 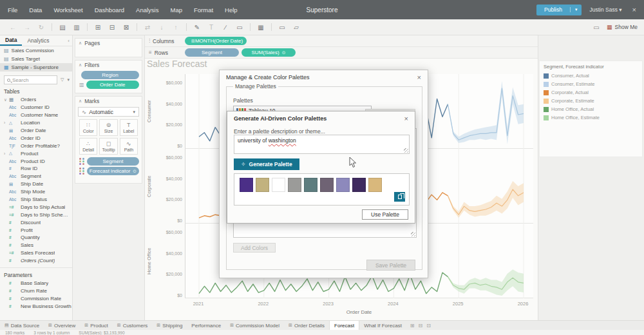 What do you see at coordinates (147, 10) in the screenshot?
I see `menu-analysis: Analysis` at bounding box center [147, 10].